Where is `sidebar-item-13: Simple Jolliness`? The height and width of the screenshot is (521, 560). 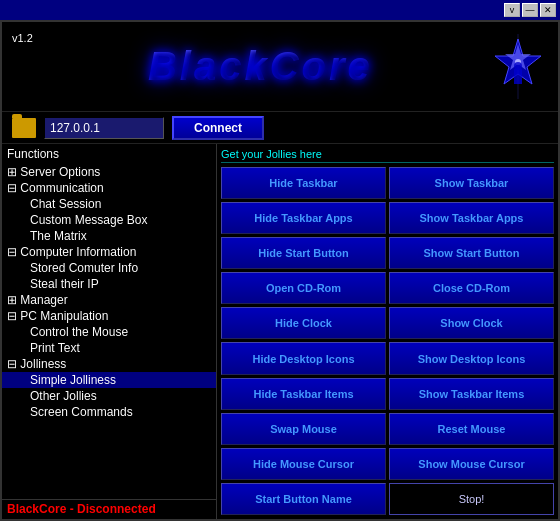
sidebar-item-13: Simple Jolliness is located at coordinates (109, 380).